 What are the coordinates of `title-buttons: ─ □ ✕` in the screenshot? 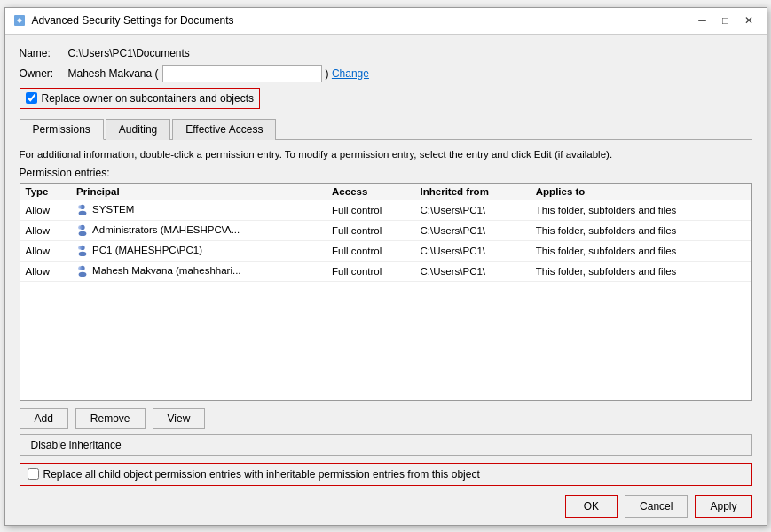 It's located at (726, 20).